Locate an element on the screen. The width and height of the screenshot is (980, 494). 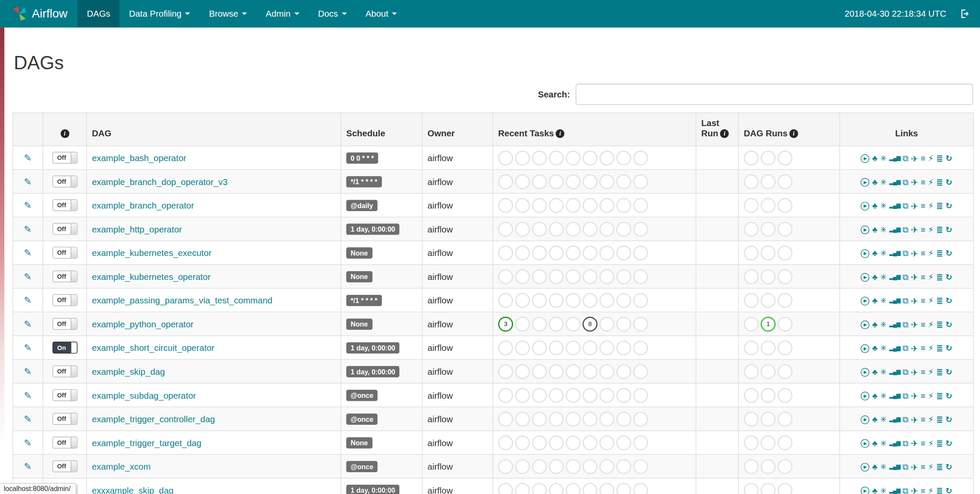
nav-item-about: About is located at coordinates (381, 14).